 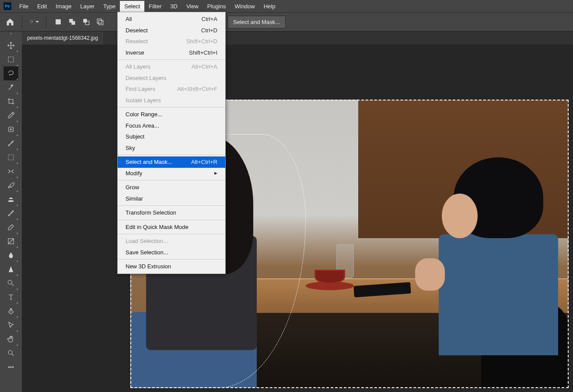 What do you see at coordinates (203, 53) in the screenshot?
I see `menuitem-shortcut: Shift+Ctrl+I` at bounding box center [203, 53].